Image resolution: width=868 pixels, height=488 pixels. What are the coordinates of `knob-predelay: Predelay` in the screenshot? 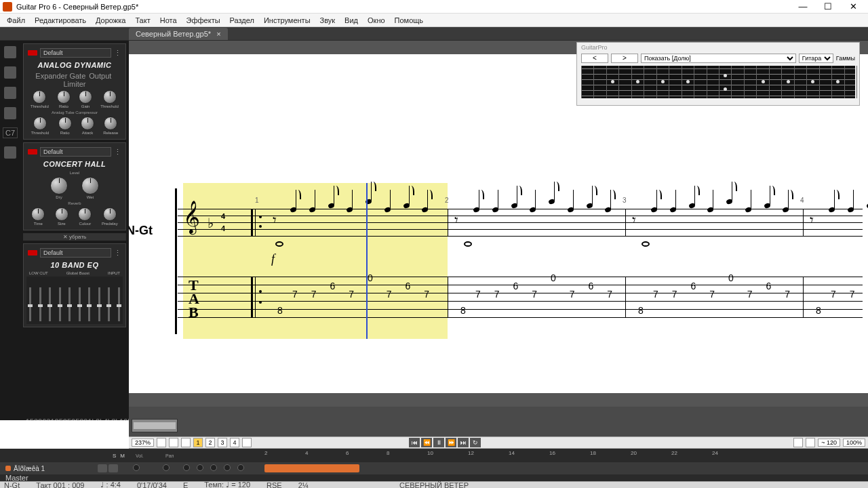 It's located at (110, 217).